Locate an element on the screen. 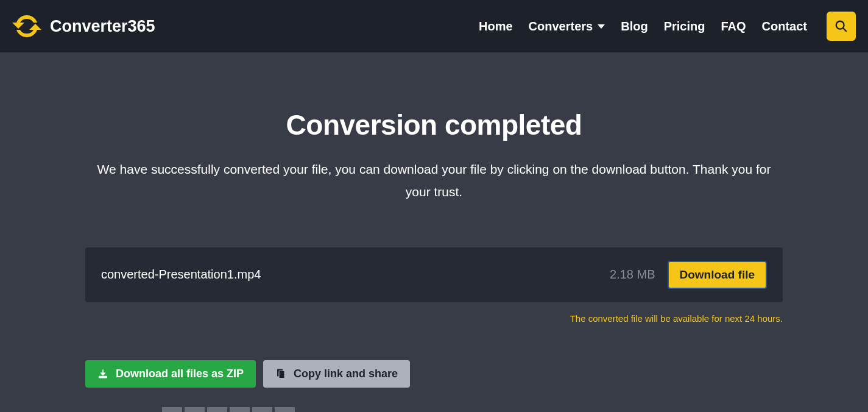 The width and height of the screenshot is (868, 412). copy-icon is located at coordinates (281, 374).